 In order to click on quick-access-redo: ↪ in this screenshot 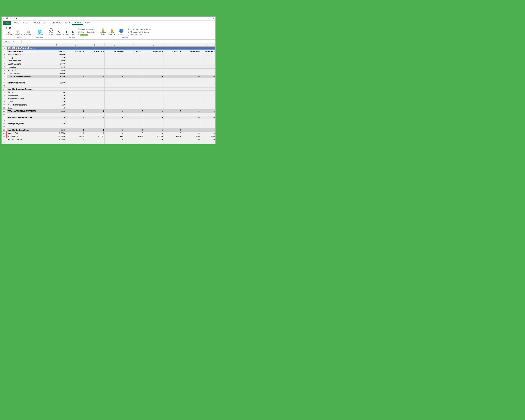, I will do `click(15, 19)`.